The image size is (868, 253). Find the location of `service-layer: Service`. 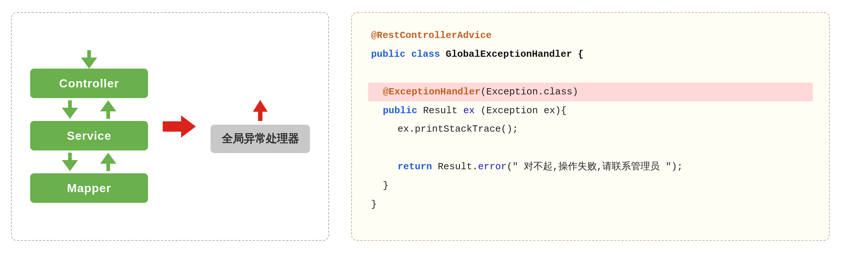

service-layer: Service is located at coordinates (89, 136).